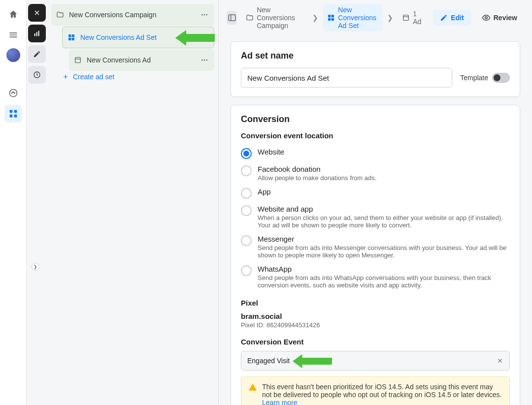 Image resolution: width=532 pixels, height=405 pixels. What do you see at coordinates (13, 14) in the screenshot?
I see `home-icon` at bounding box center [13, 14].